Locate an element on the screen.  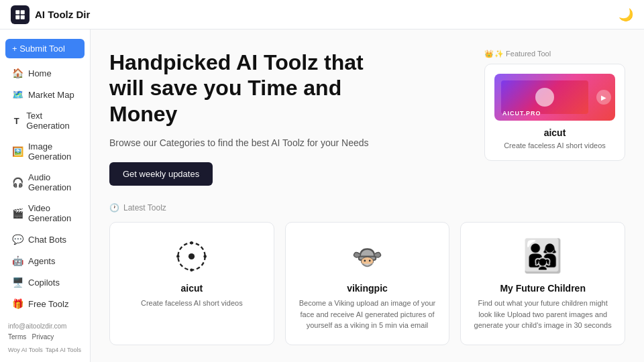
home-icon: 🏠 is located at coordinates (17, 73).